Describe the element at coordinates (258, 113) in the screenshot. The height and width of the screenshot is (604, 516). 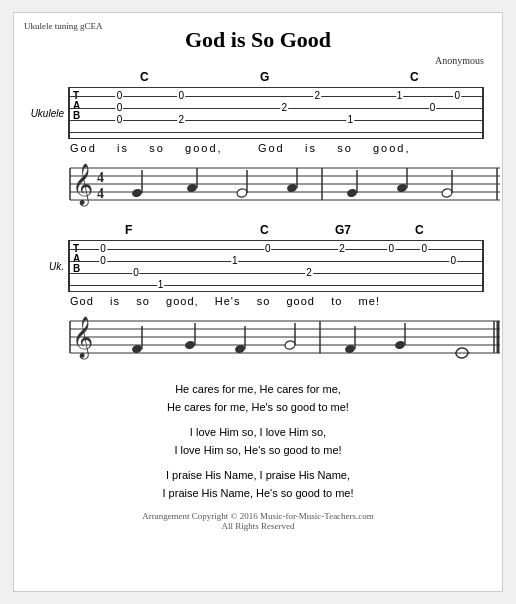
I see `tab-container-1: Ukulele T A B 0 0 0 0` at that location.